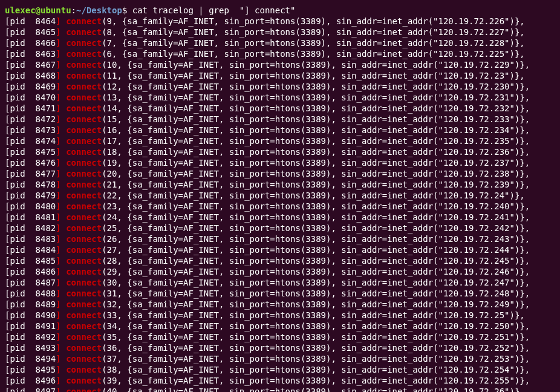 This screenshot has width=560, height=392. What do you see at coordinates (316, 163) in the screenshot?
I see `syscall-args: (19, {sa_family=AF_INET, sin_port=htons(…` at bounding box center [316, 163].